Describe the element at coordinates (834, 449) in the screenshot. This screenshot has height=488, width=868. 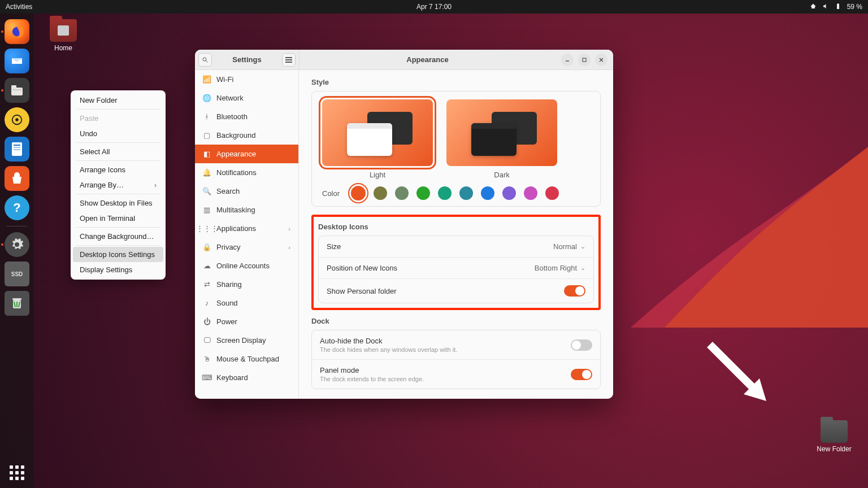
I see `desktop-icon-label: New Folder` at that location.